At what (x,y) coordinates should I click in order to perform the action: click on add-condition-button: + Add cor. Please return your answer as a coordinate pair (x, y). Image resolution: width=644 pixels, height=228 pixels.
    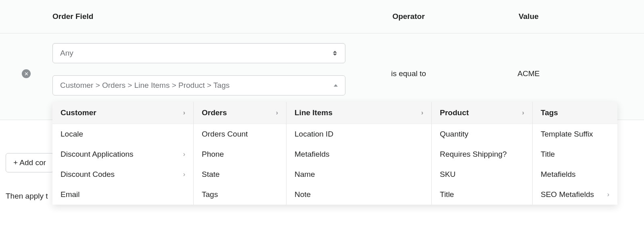
    Looking at the image, I should click on (30, 163).